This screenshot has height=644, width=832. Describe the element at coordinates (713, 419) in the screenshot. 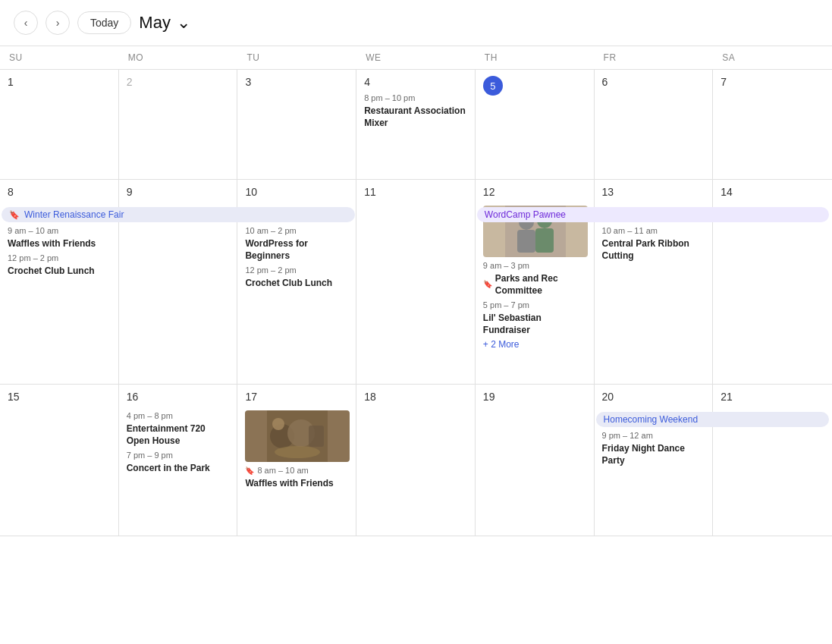

I see `multi-day-event-homecoming: Homecoming Weekend` at that location.